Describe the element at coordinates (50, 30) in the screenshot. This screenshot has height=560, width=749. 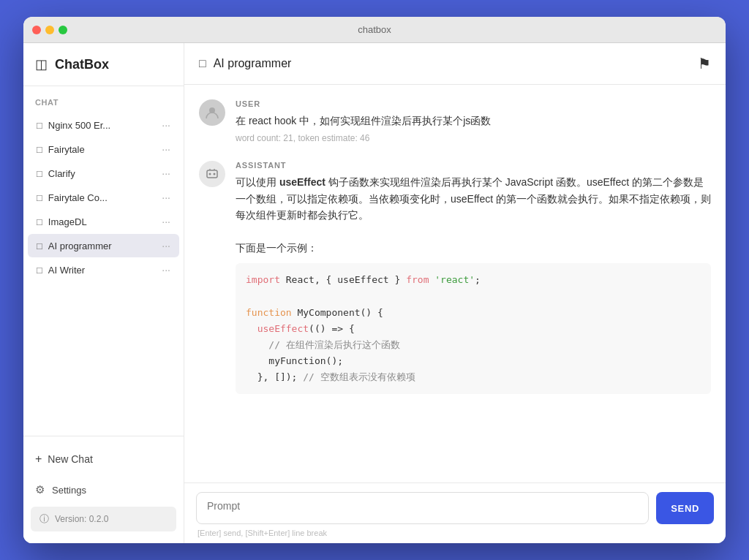
I see `traffic-lights` at that location.